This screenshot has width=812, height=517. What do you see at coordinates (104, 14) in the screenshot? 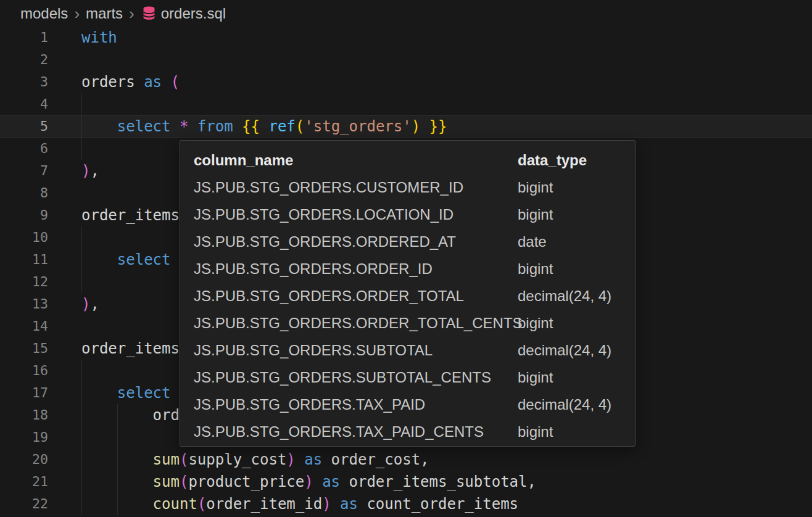
I see `breadcrumb-item-marts: marts` at bounding box center [104, 14].